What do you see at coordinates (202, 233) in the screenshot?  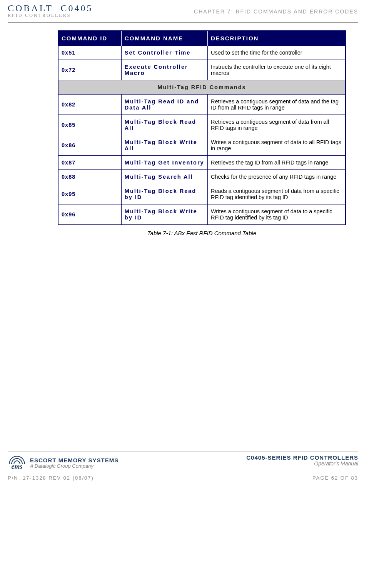 I see `table-caption: Table 7-1: ABx Fast RFID Command Table` at bounding box center [202, 233].